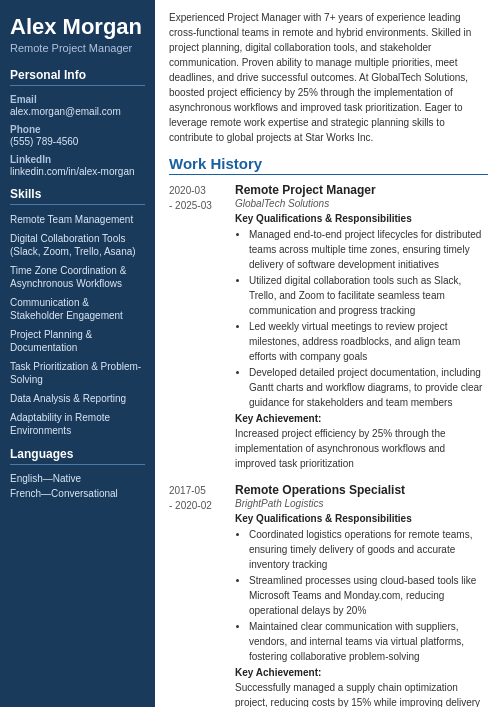  I want to click on skill-item: Time Zone Coordination & Asynchronous Wo…, so click(78, 277).